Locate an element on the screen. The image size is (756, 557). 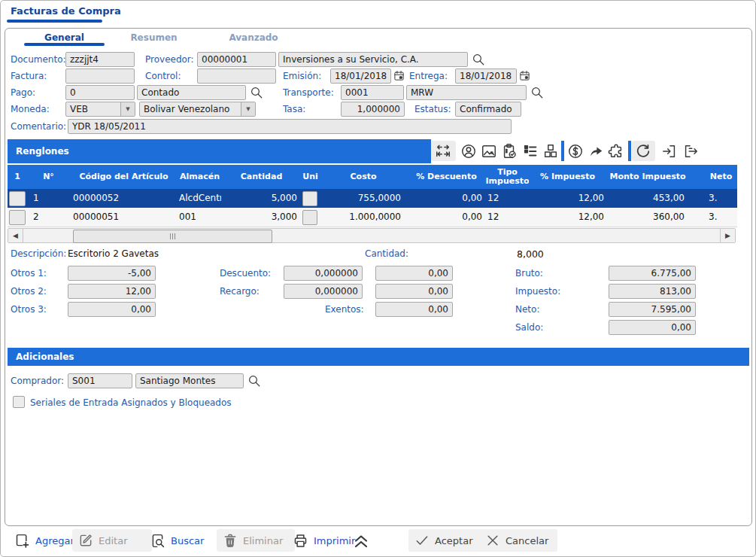
packages-icon is located at coordinates (551, 151).